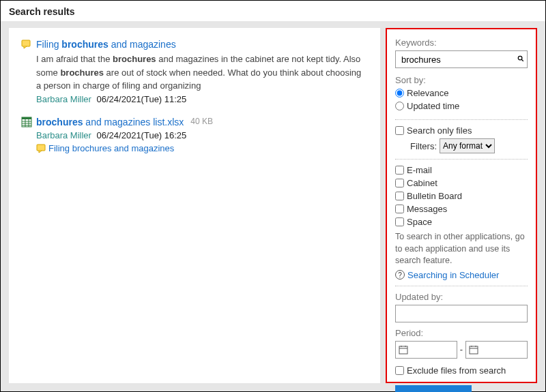 The image size is (546, 392). I want to click on period-end-input, so click(497, 350).